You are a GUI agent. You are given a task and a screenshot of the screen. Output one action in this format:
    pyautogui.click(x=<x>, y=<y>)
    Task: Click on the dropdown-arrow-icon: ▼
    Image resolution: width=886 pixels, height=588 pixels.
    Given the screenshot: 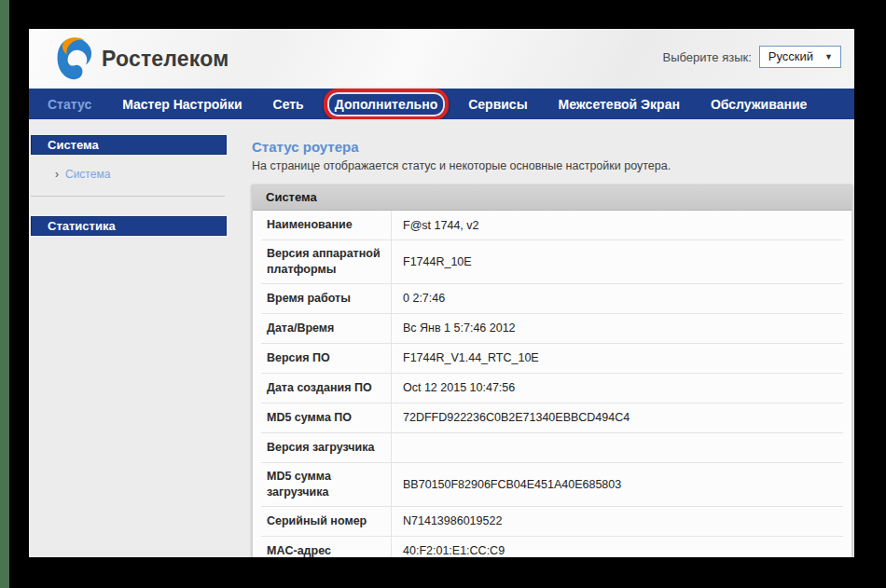 What is the action you would take?
    pyautogui.click(x=828, y=57)
    